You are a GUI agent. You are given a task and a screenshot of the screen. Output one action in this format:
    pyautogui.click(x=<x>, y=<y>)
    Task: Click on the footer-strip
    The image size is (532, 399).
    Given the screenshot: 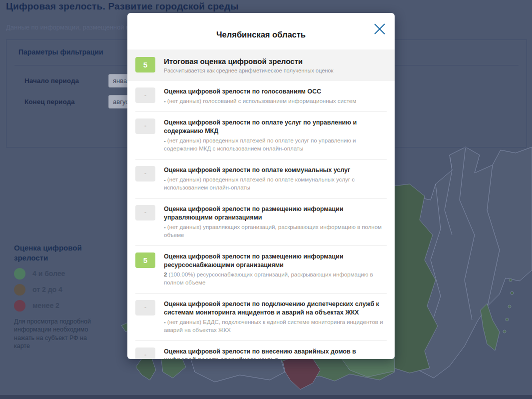 What is the action you would take?
    pyautogui.click(x=266, y=397)
    